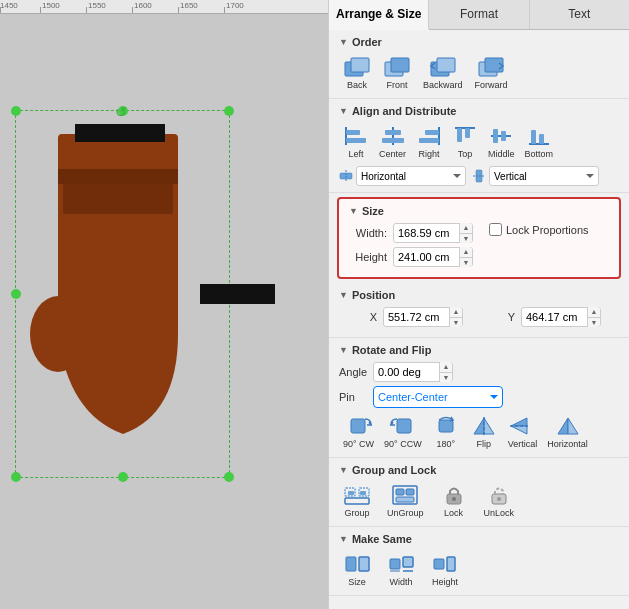 This screenshot has height=609, width=629. I want to click on angle-input, so click(406, 372).